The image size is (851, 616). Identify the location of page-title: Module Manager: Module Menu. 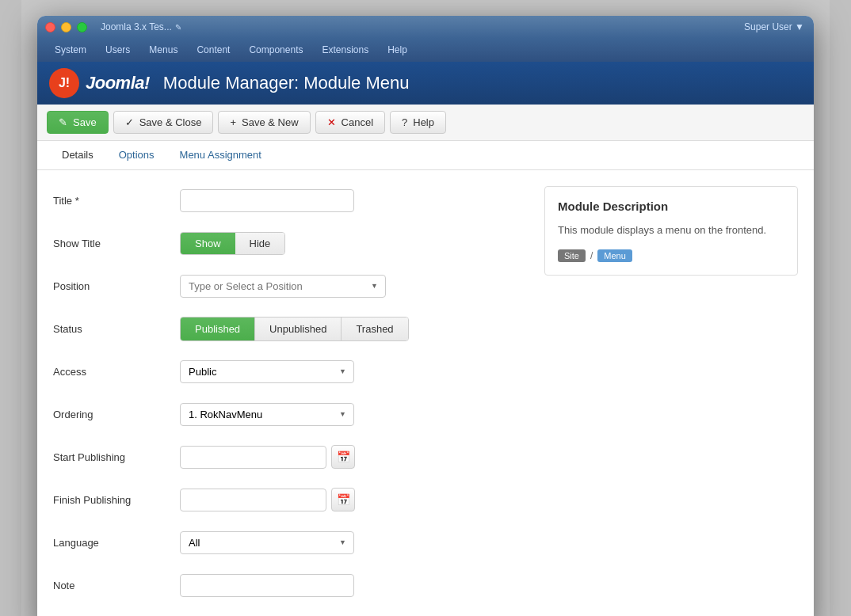
(287, 83).